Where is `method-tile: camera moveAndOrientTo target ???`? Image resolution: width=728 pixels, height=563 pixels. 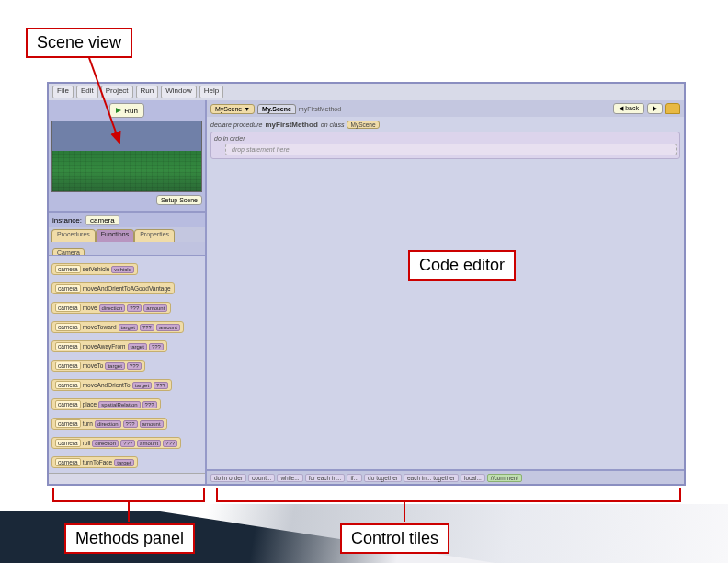 method-tile: camera moveAndOrientTo target ??? is located at coordinates (112, 385).